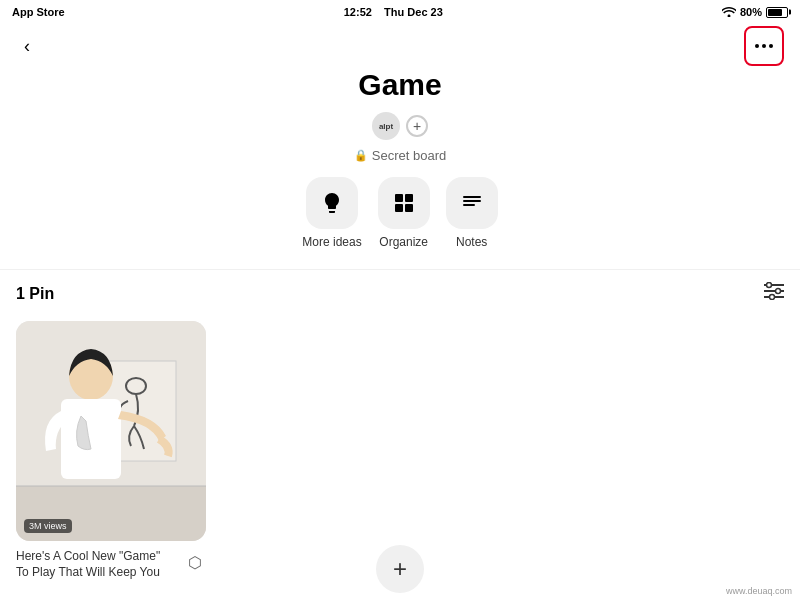 This screenshot has width=800, height=600. Describe the element at coordinates (386, 126) in the screenshot. I see `owner-initials: alpt` at that location.